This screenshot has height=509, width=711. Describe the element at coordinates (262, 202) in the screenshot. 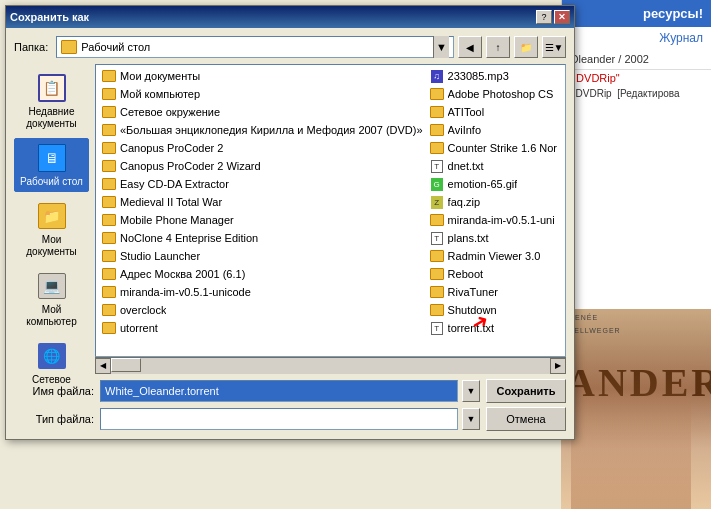

I see `list-item: Medieval II Total War` at that location.